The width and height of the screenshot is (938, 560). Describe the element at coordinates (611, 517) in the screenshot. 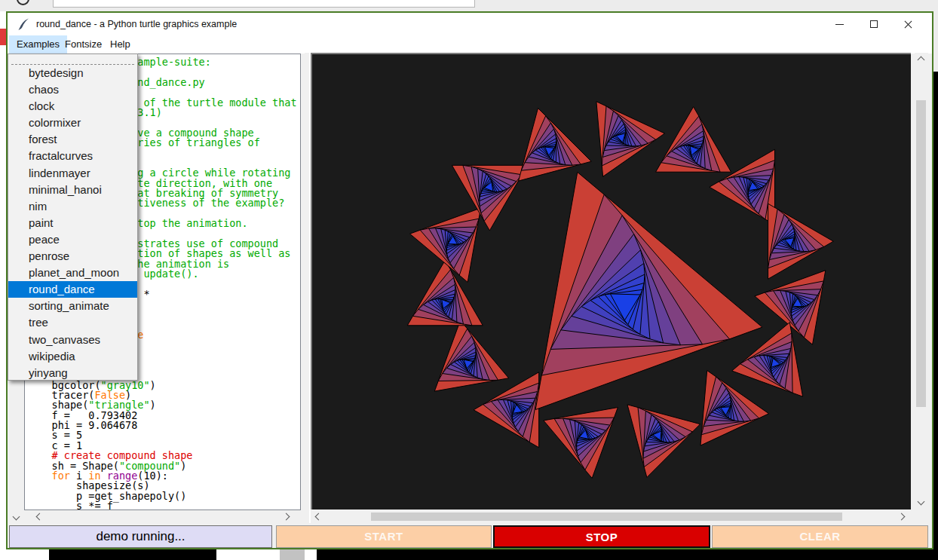

I see `canvas-horizontal-scrollbar` at that location.